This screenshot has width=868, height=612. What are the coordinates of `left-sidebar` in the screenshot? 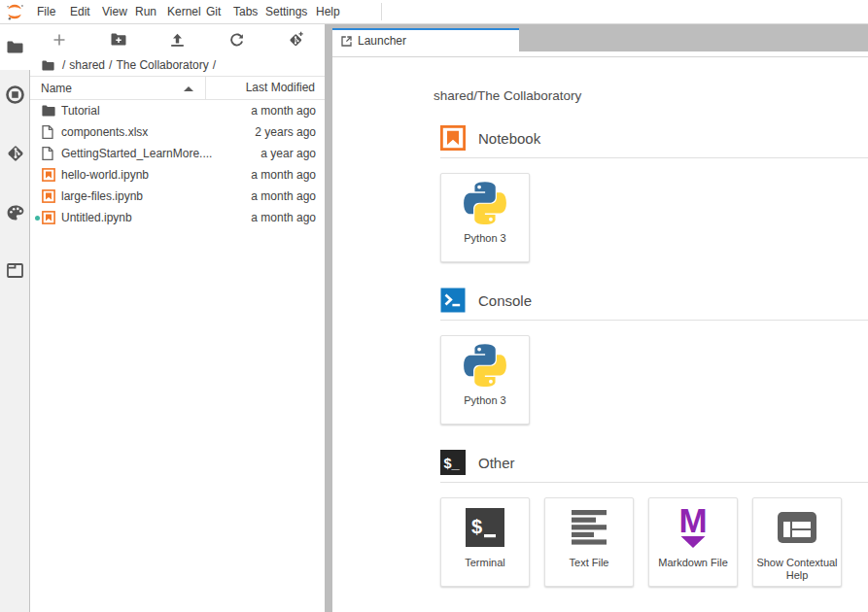 It's located at (16, 319).